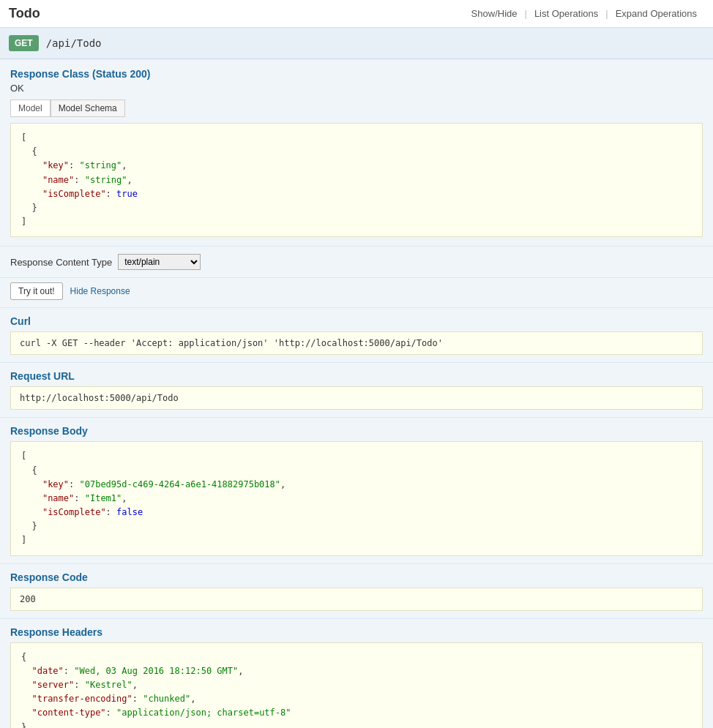 This screenshot has height=728, width=713. Describe the element at coordinates (356, 376) in the screenshot. I see `request-url-label: Request URL` at that location.